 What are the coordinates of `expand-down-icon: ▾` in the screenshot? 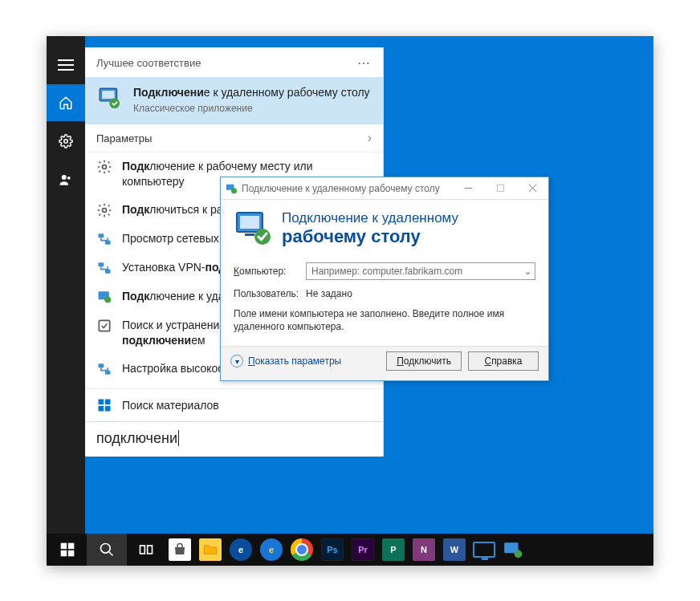 It's located at (237, 361).